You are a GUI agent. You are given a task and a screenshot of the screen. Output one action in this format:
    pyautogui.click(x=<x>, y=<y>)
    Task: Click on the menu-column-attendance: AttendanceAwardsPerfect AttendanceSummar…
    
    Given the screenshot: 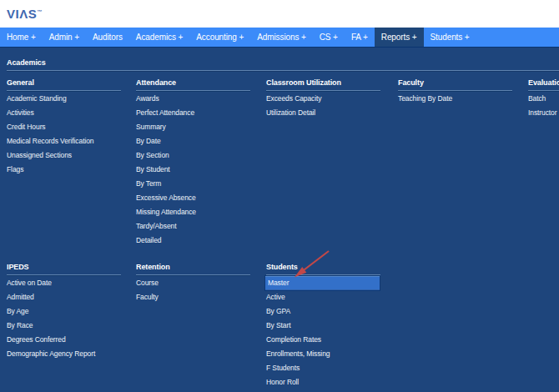 What is the action you would take?
    pyautogui.click(x=194, y=162)
    